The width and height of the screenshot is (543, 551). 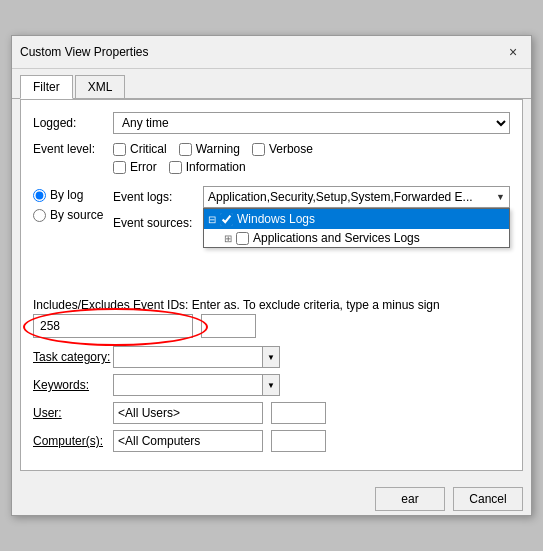 I want to click on keywords-input, so click(x=188, y=385).